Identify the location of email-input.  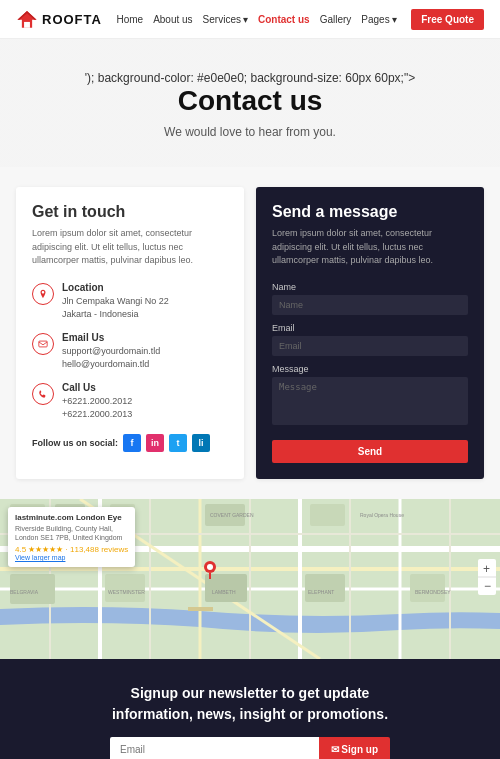
(370, 346).